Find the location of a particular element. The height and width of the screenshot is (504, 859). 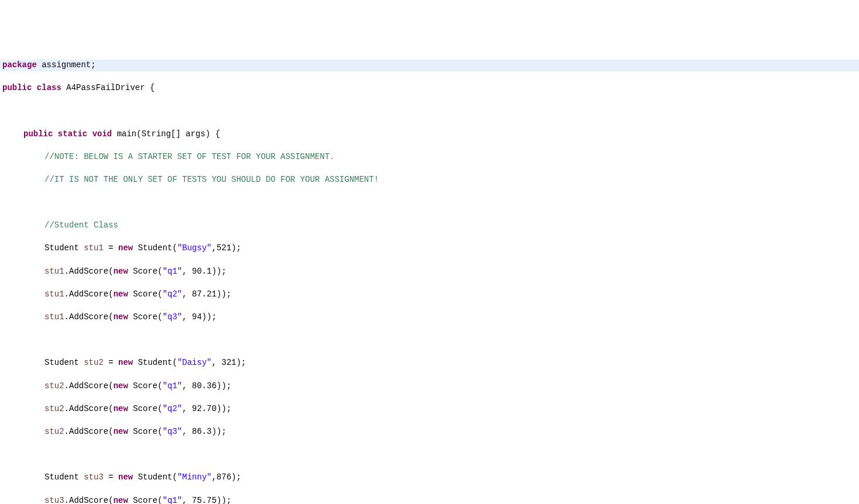

class-name: A4PassFailDriver { is located at coordinates (108, 88).